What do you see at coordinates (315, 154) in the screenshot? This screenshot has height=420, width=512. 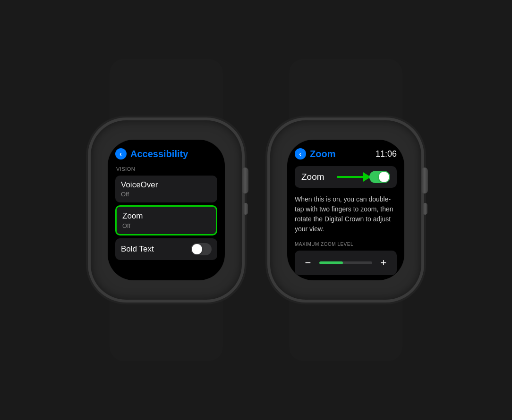 I see `header-left-group: ‹ Zoom` at bounding box center [315, 154].